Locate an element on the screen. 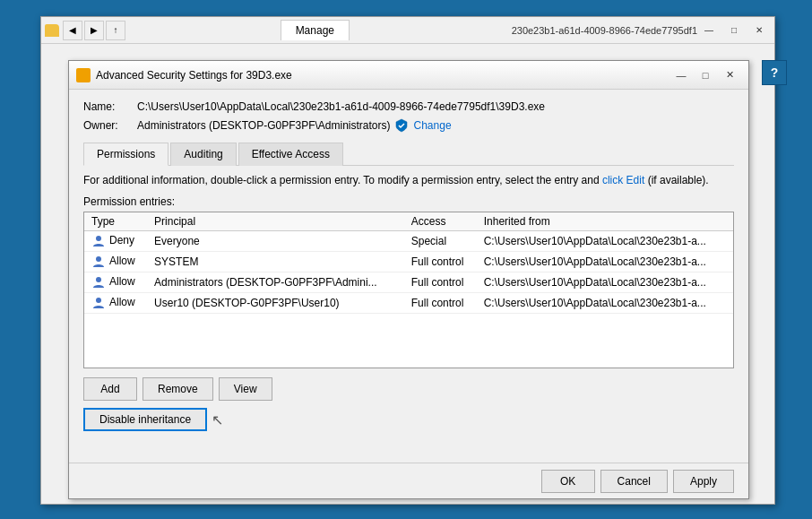 This screenshot has width=812, height=519. row-access-cell: Special is located at coordinates (441, 240).